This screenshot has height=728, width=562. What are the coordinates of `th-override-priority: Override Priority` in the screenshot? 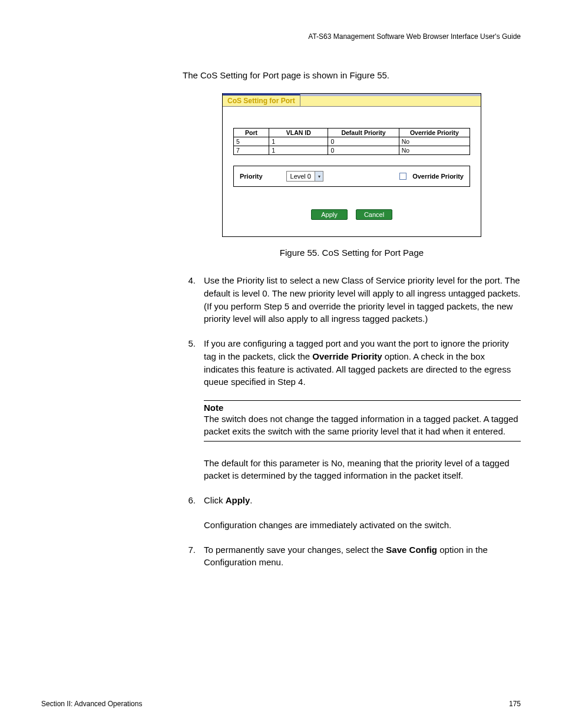 It's located at (434, 133).